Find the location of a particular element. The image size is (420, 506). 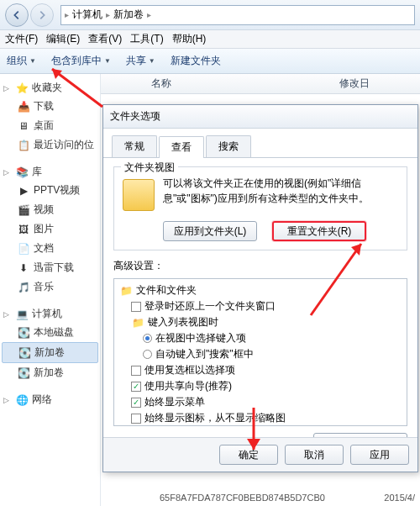

menu-view: 查看(V) is located at coordinates (105, 39).